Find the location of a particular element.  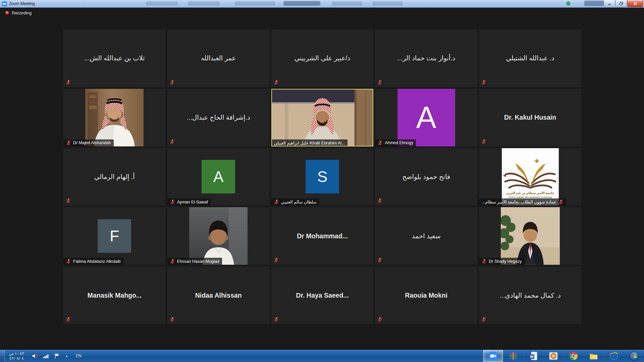

clock-date: ٤٢/٠٨/٠٤ is located at coordinates (17, 358).